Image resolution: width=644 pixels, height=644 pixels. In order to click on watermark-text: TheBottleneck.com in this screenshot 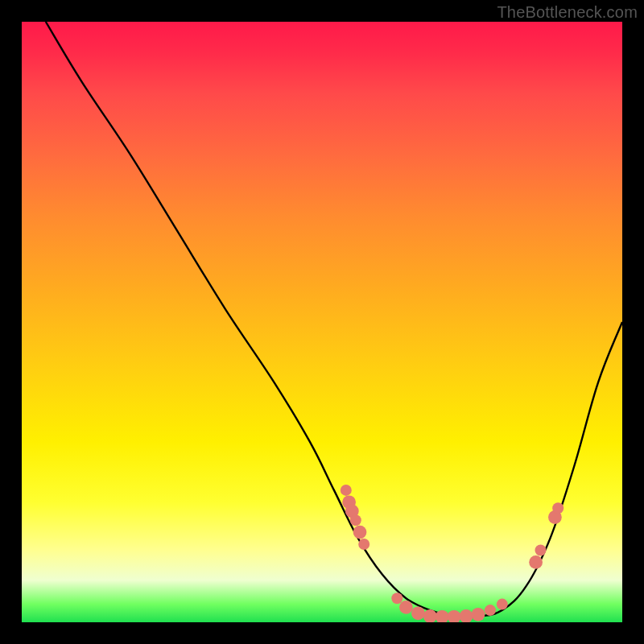, I will do `click(567, 13)`.